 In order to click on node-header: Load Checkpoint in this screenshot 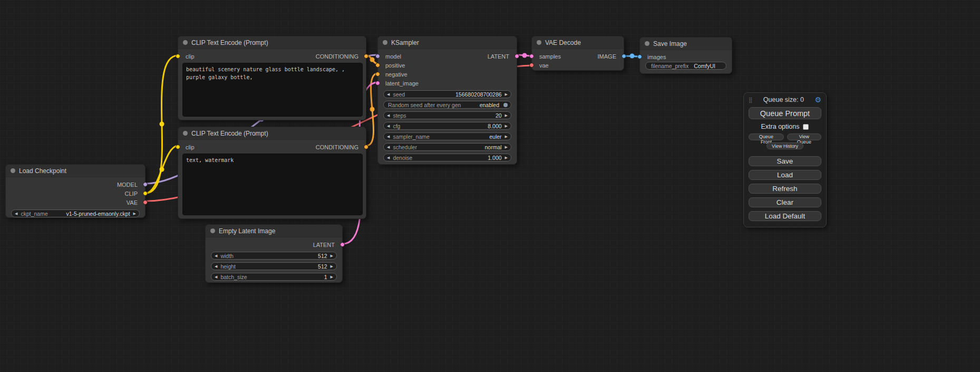, I will do `click(75, 171)`.